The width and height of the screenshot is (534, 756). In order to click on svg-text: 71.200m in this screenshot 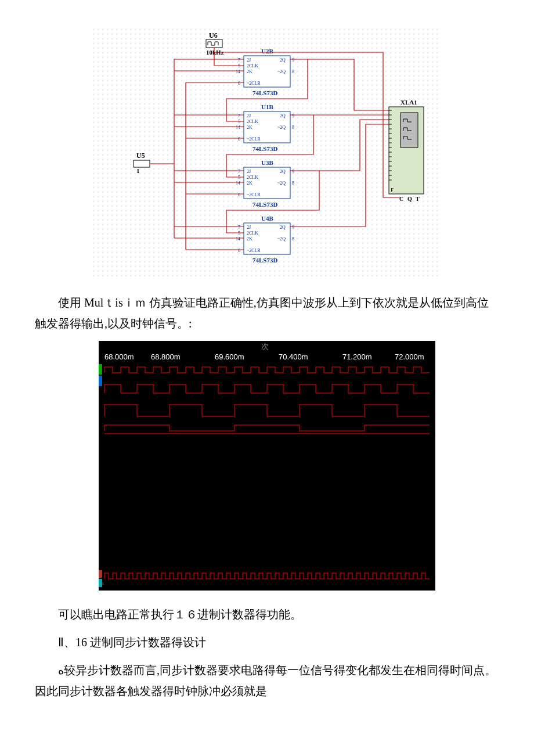, I will do `click(358, 357)`.